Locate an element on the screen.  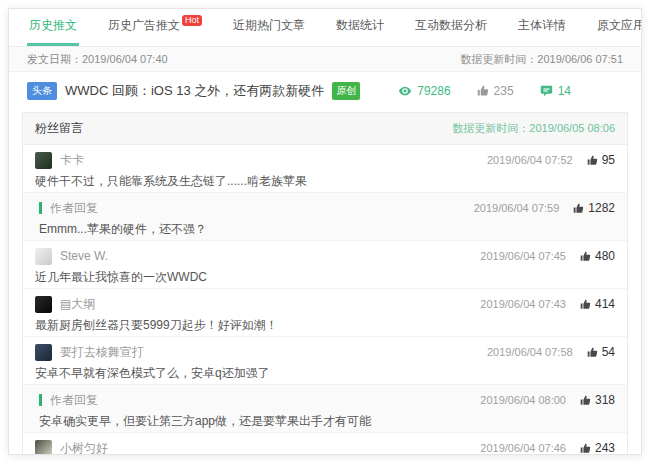
reply-item: 作者回复2019/06/04 08:00318安卓确实更早，但要让第三方app做… is located at coordinates (325, 409).